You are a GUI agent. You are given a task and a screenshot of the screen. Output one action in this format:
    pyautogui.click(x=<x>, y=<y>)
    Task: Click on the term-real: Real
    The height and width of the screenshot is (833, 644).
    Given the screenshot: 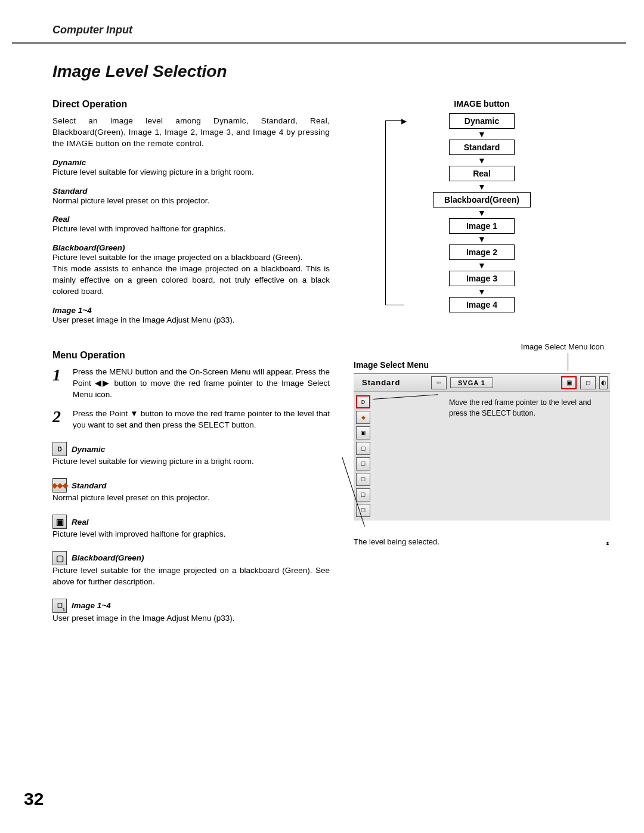 What is the action you would take?
    pyautogui.click(x=191, y=219)
    